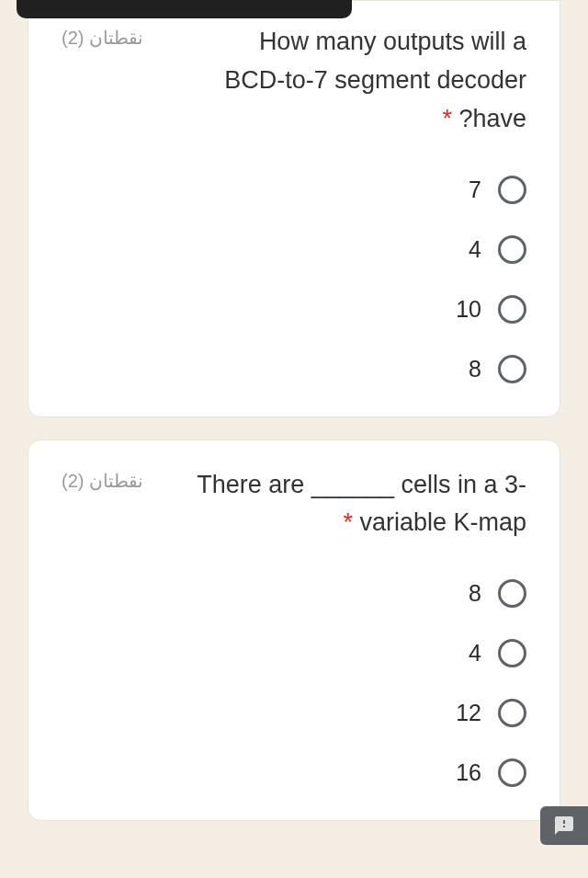  Describe the element at coordinates (443, 522) in the screenshot. I see `question-line: variable K-map` at that location.